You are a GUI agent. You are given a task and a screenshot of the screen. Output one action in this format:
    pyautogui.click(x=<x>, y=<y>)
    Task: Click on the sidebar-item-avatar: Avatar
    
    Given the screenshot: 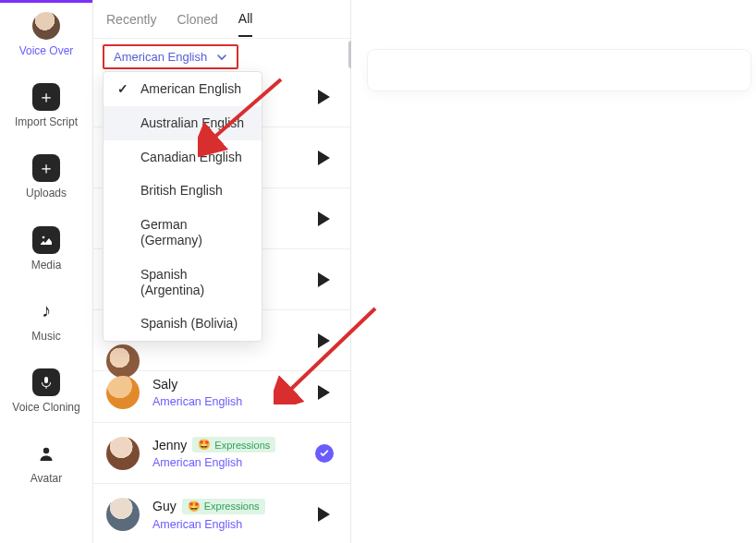 What is the action you would take?
    pyautogui.click(x=46, y=462)
    